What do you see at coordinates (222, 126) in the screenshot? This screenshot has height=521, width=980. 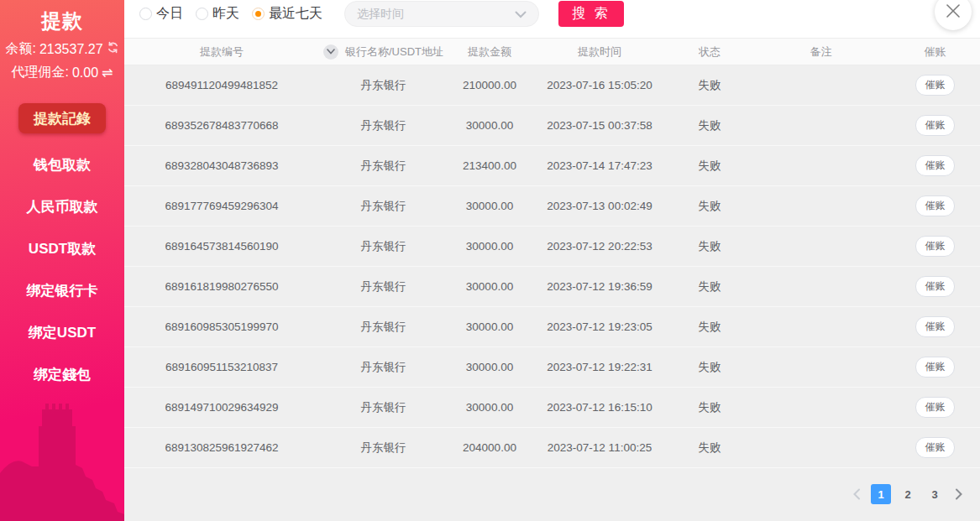 I see `cell-id: 689352678483770668` at bounding box center [222, 126].